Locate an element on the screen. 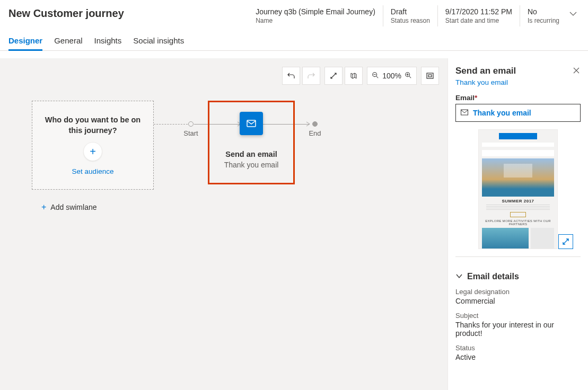 The image size is (588, 390). header-field-status-reason: Draft Status reason is located at coordinates (410, 16).